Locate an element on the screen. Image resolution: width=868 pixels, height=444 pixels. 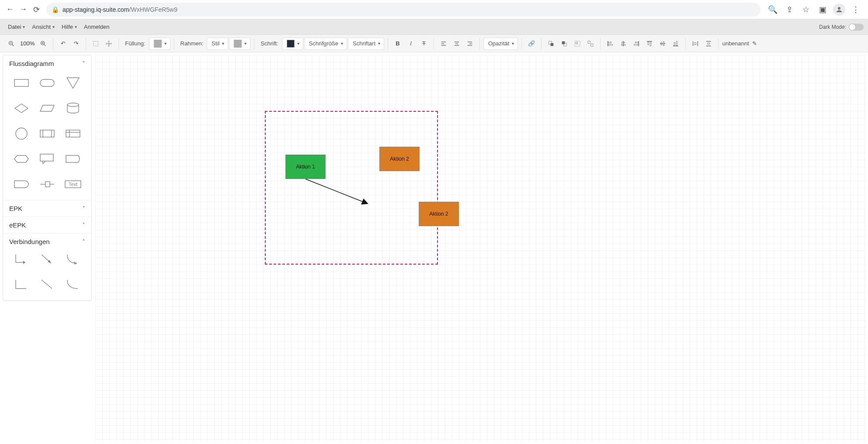
section-epk-toggle: EPK ˅ is located at coordinates (47, 209).